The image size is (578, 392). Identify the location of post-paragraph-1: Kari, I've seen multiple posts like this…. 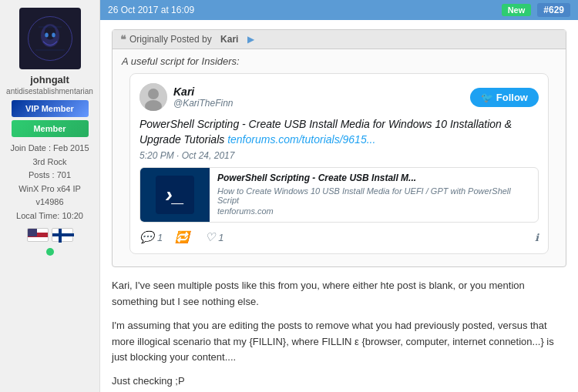
(339, 294).